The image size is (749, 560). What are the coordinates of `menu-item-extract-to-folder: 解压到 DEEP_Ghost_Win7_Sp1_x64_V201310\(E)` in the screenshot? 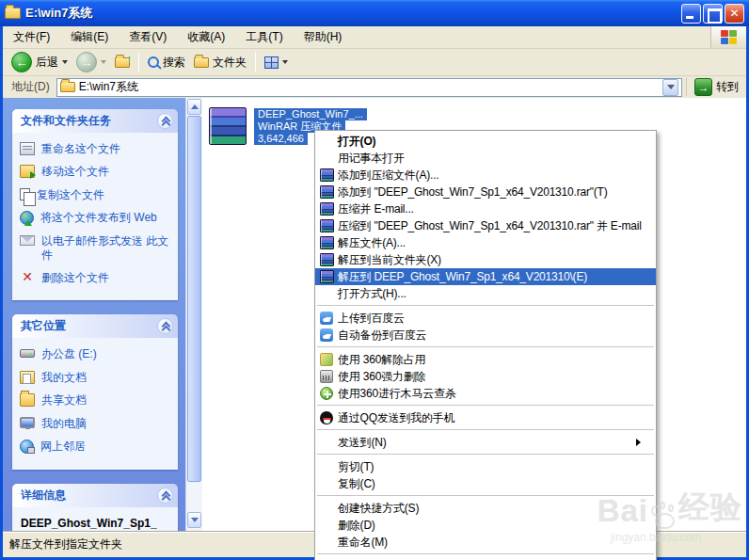 It's located at (486, 277).